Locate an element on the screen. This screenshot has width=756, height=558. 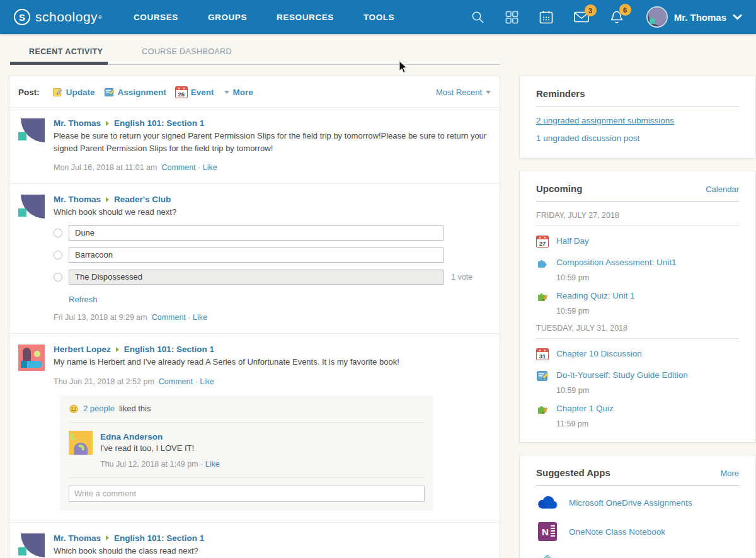
app-grid-icon is located at coordinates (512, 18).